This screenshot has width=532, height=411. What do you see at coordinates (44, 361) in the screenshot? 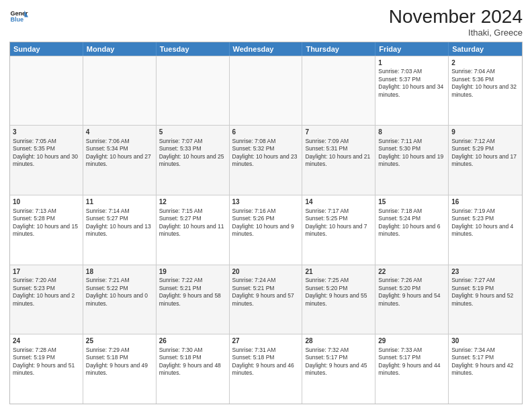
I see `day-info: Sunrise: 7:28 AMSunset: 5:19 PMDaylight:…` at bounding box center [44, 361].